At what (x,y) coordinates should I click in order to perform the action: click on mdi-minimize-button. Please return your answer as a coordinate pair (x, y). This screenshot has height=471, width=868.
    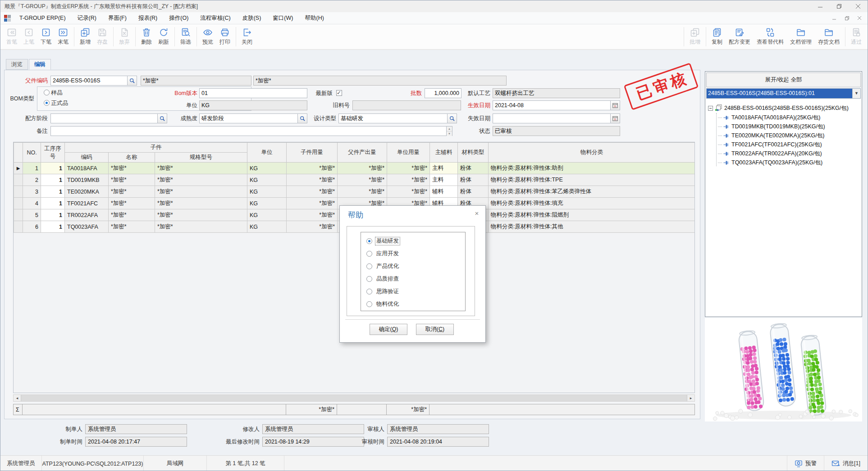
    Looking at the image, I should click on (834, 18).